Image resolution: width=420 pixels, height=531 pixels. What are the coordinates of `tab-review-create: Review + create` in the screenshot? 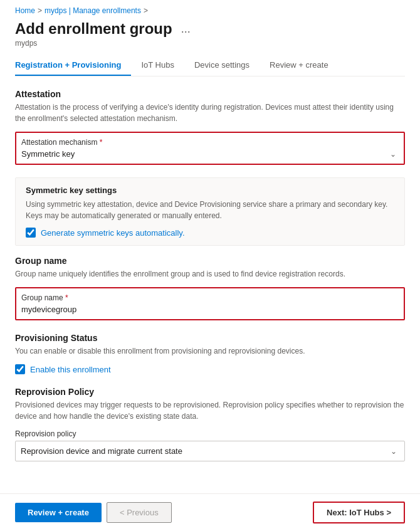 It's located at (299, 65).